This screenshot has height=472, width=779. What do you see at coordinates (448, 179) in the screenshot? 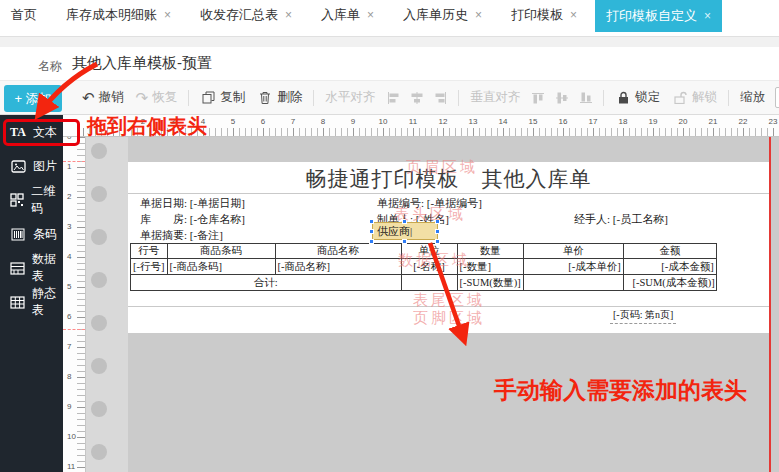
I see `document-title: 畅捷通打印模板 其他入库单` at bounding box center [448, 179].